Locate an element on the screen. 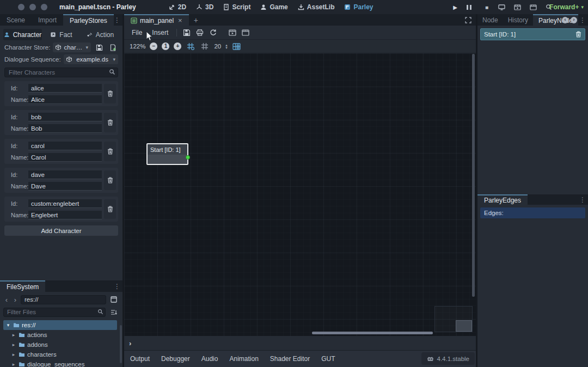 The image size is (588, 367). screen-script-button: Script is located at coordinates (237, 7).